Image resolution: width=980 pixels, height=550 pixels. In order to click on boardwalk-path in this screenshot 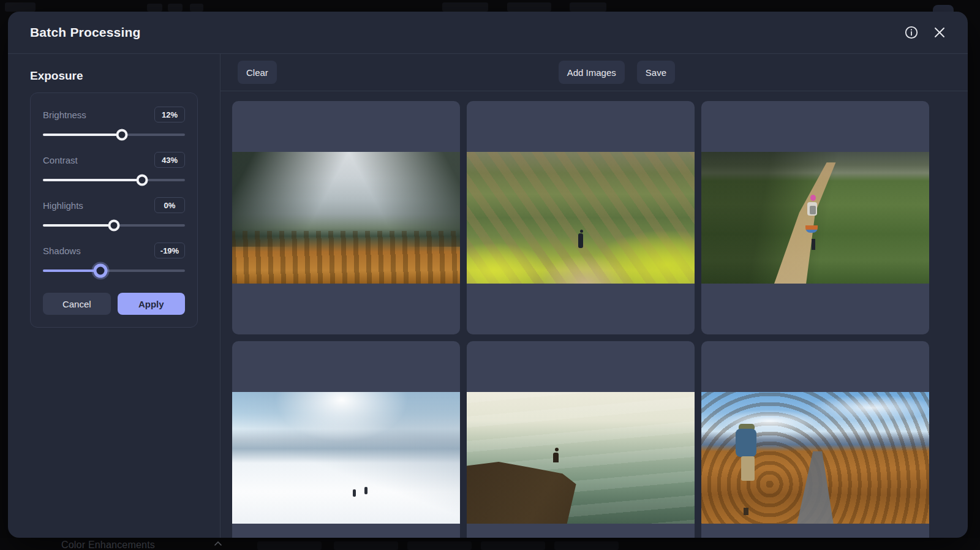, I will do `click(815, 458)`.